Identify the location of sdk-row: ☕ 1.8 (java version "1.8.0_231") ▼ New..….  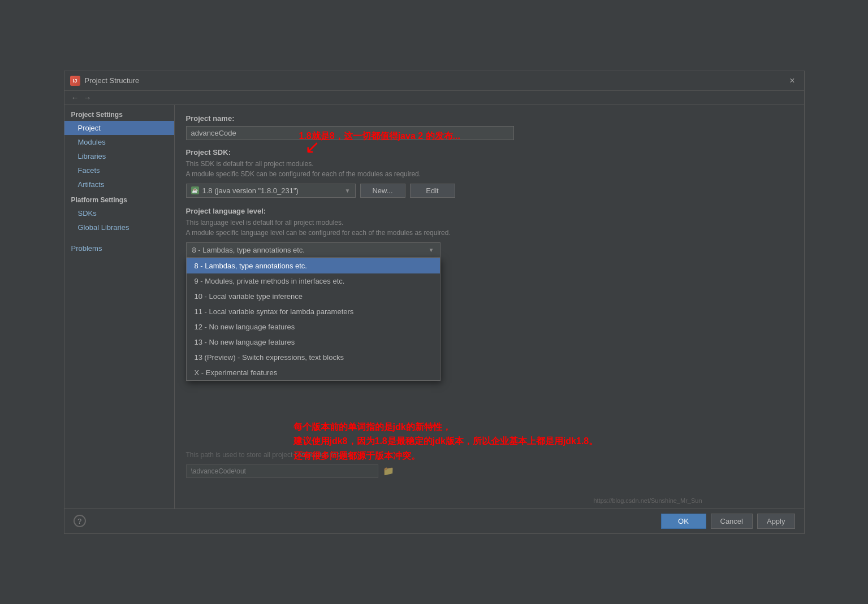
(490, 191).